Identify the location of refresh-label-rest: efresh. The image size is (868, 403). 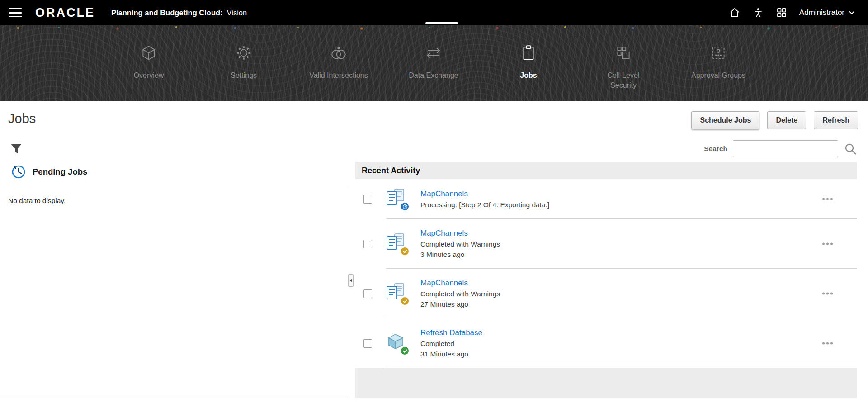
(839, 120).